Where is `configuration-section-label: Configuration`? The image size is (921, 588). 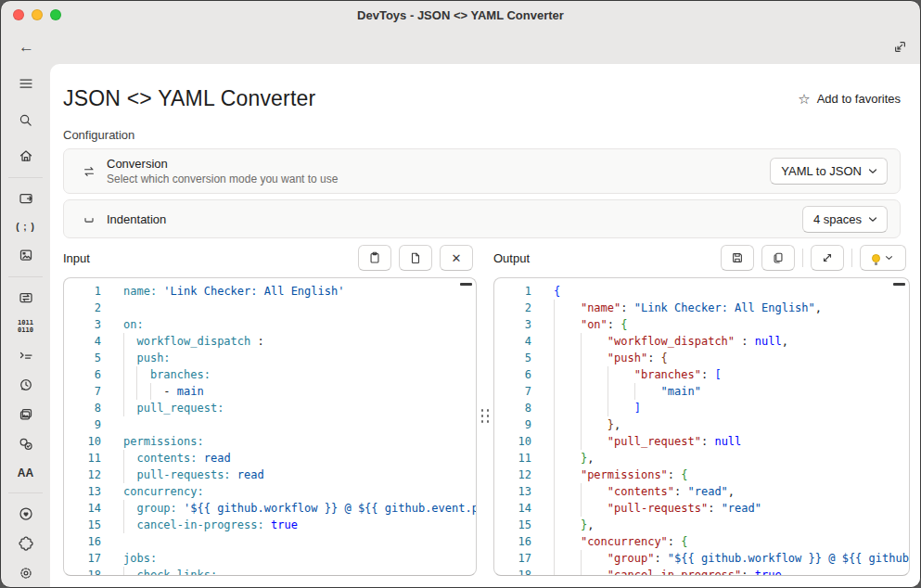
configuration-section-label: Configuration is located at coordinates (482, 135).